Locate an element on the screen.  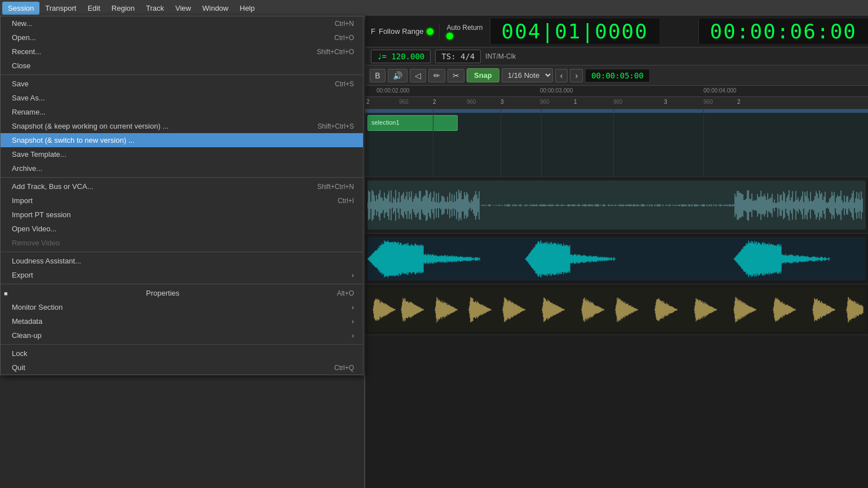
menu-item-import: Import Ctrl+I is located at coordinates (181, 201).